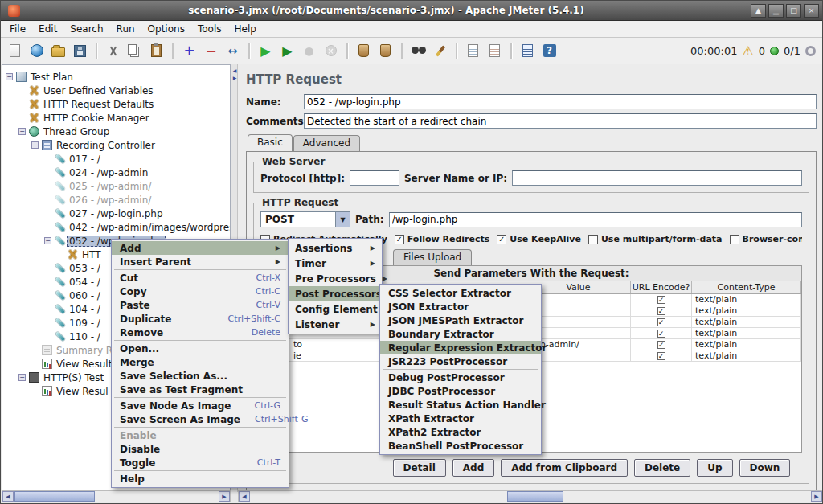  Describe the element at coordinates (200, 405) in the screenshot. I see `menu-item-save-node-as-image: Save Node As ImageCtrl-G` at that location.